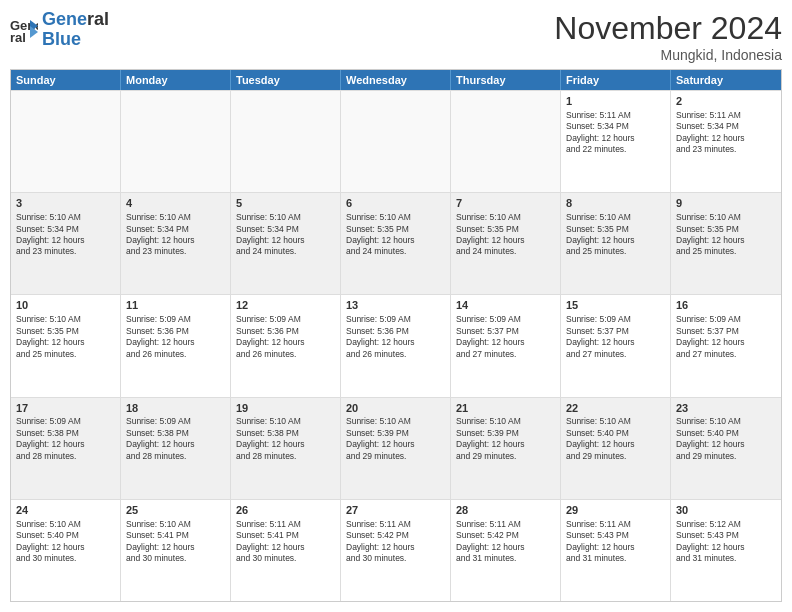 This screenshot has width=792, height=612. I want to click on calendar-cell: 30Sunrise: 5:12 AM Sunset: 5:43 PM Dayli…, so click(726, 550).